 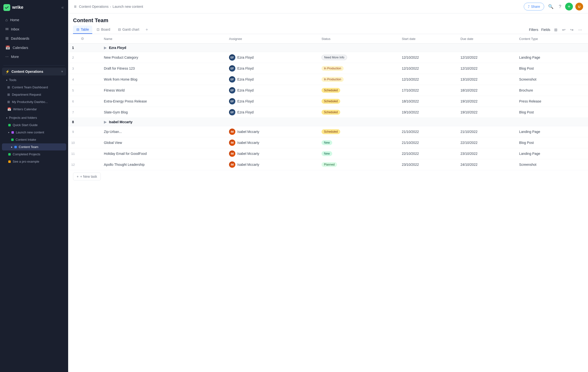 I want to click on task-name: New Product Category, so click(x=164, y=58).